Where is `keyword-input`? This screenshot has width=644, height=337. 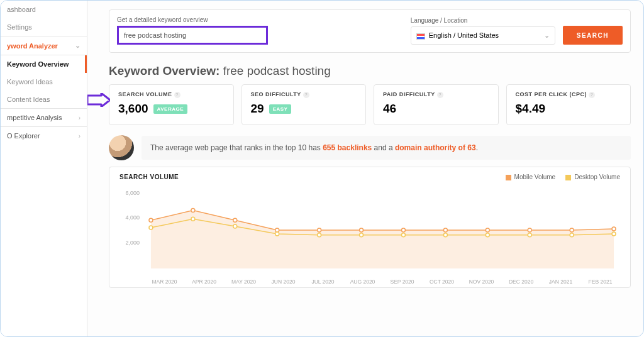 keyword-input is located at coordinates (192, 35).